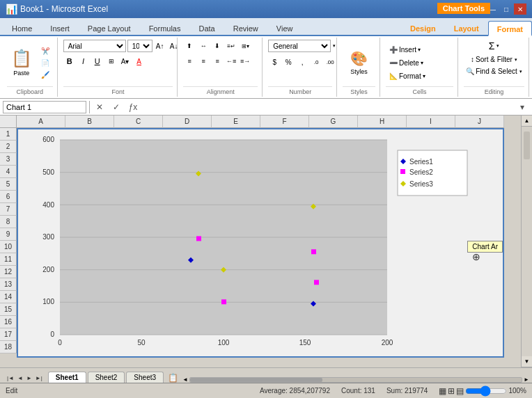 This screenshot has height=398, width=532. What do you see at coordinates (140, 46) in the screenshot?
I see `font-size-select: 10` at bounding box center [140, 46].